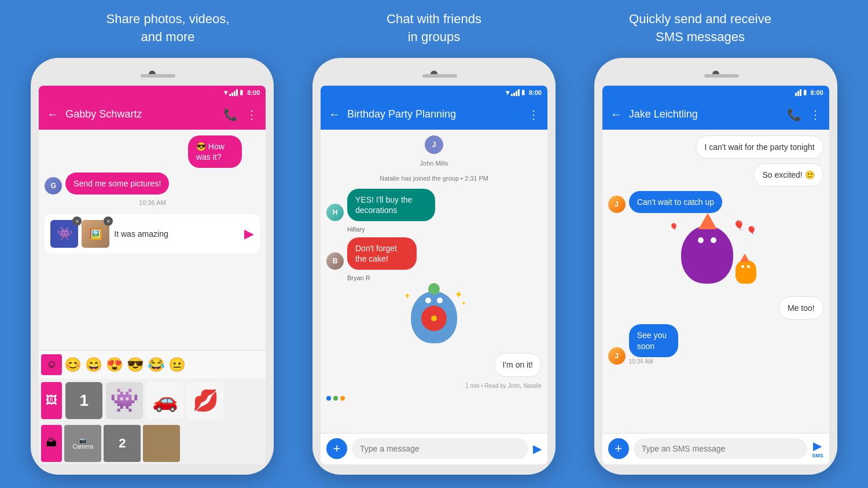  What do you see at coordinates (230, 115) in the screenshot?
I see `call-button-1: 📞` at bounding box center [230, 115].